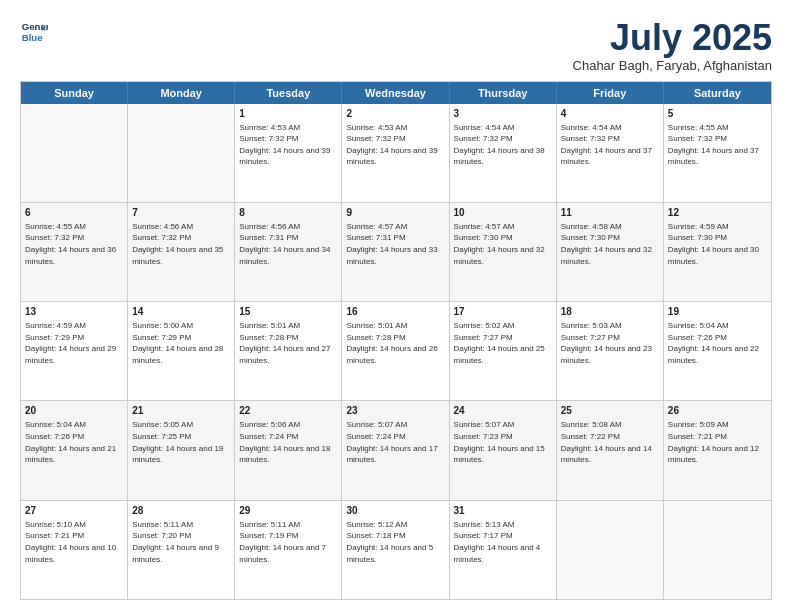 Image resolution: width=792 pixels, height=612 pixels. I want to click on calendar-cell-19: 19Sunrise: 5:04 AM Sunset: 7:26 PM Dayli…, so click(718, 351).